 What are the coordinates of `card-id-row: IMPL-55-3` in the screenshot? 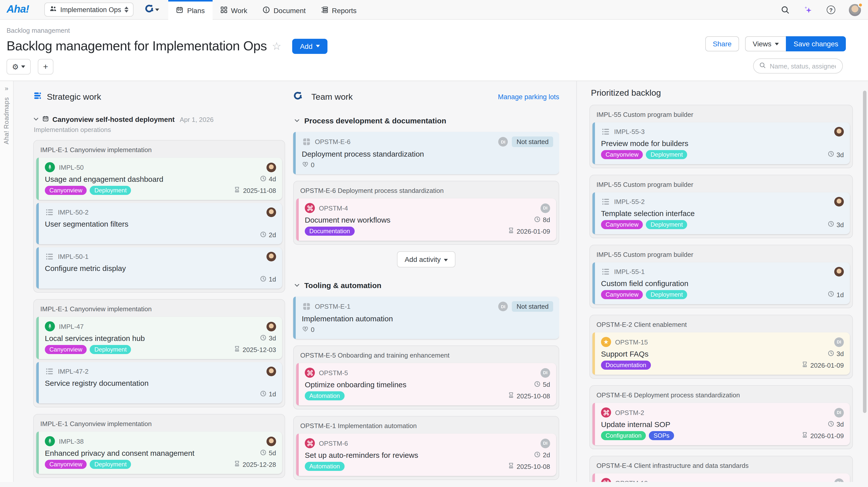 It's located at (722, 132).